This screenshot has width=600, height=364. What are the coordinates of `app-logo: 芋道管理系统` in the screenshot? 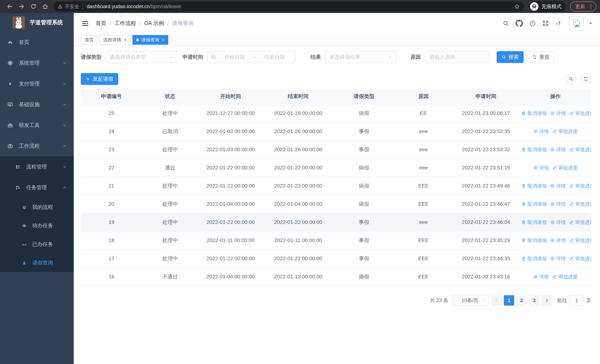 It's located at (37, 22).